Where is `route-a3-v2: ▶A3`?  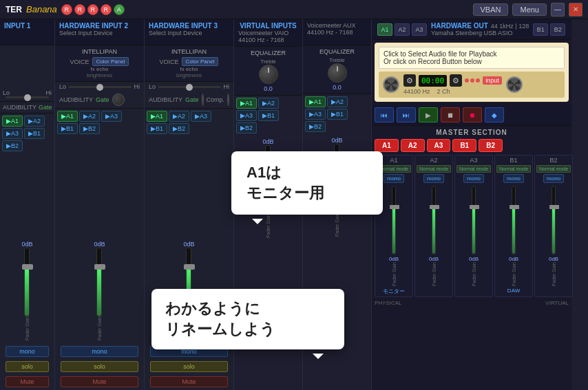 route-a3-v2: ▶A3 is located at coordinates (315, 114).